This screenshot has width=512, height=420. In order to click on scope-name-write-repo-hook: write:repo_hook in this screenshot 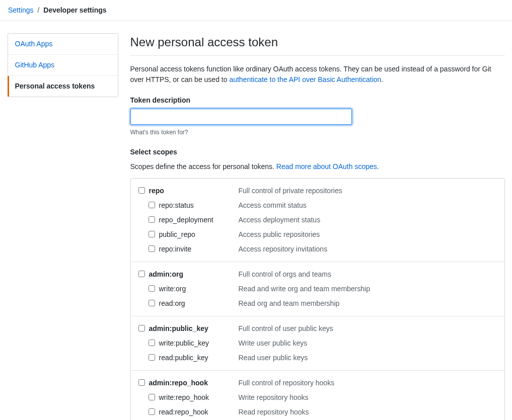, I will do `click(199, 397)`.